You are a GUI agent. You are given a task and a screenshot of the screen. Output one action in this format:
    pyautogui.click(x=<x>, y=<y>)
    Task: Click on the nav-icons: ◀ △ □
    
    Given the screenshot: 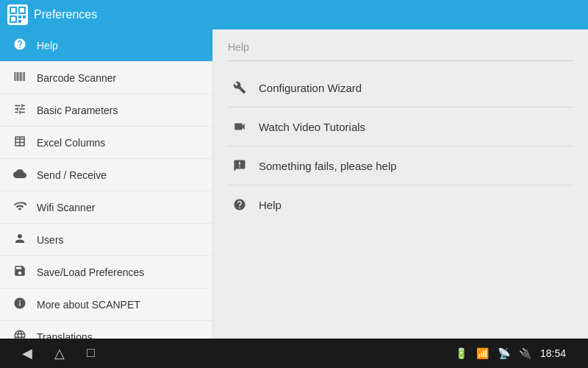 What is the action you would take?
    pyautogui.click(x=59, y=353)
    